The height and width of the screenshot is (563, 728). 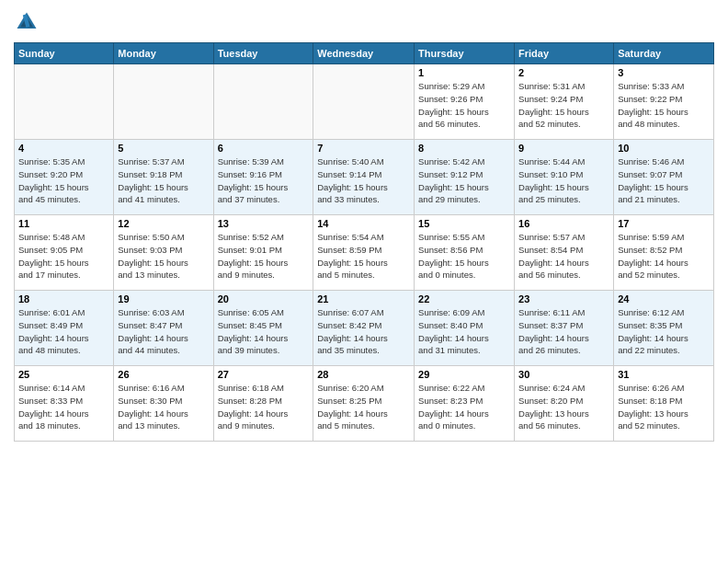 What do you see at coordinates (465, 102) in the screenshot?
I see `calendar-cell: 1Sunrise: 5:29 AM Sunset: 9:26 PM Daylig…` at bounding box center [465, 102].